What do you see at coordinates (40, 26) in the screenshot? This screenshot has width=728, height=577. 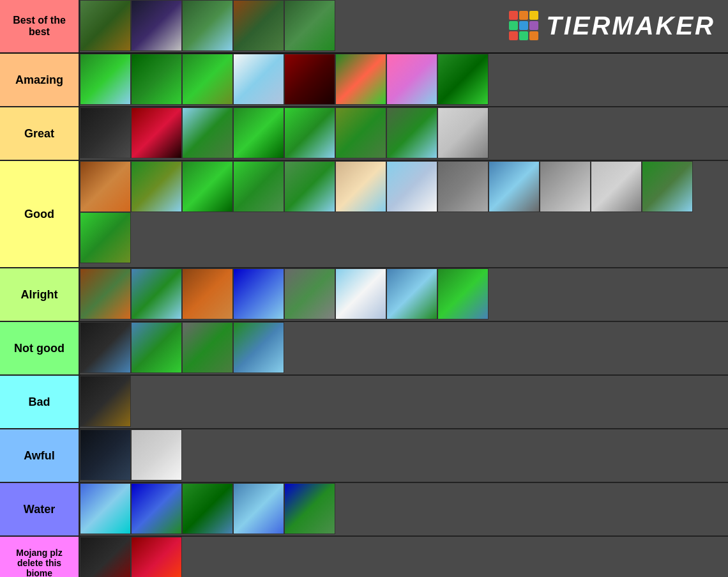 I see `tier-label-best: Best of the best` at bounding box center [40, 26].